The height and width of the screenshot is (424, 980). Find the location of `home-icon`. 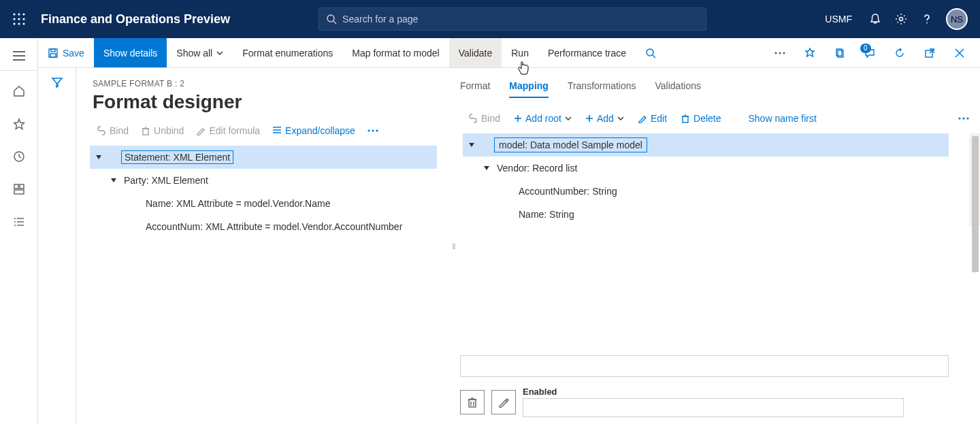

home-icon is located at coordinates (19, 91).